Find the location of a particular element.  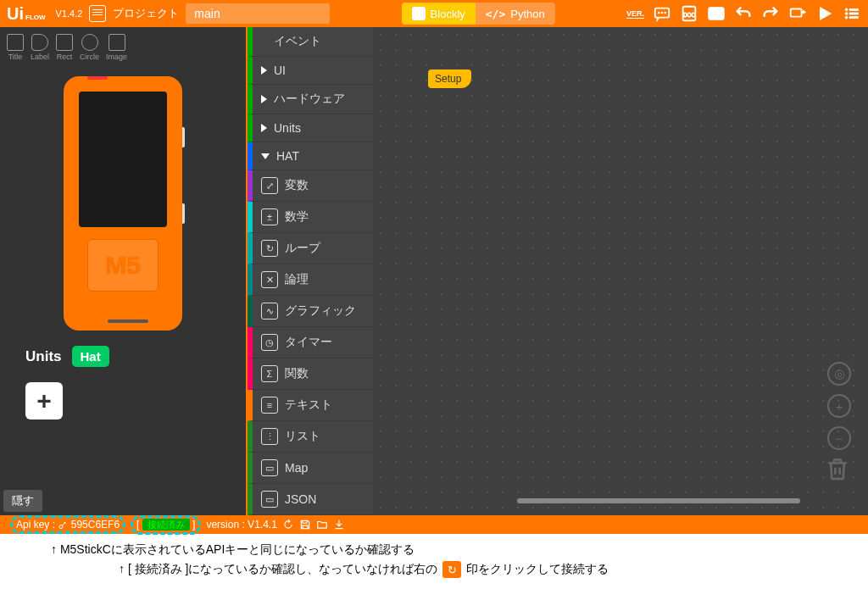

hat-badge: Hat is located at coordinates (91, 356).